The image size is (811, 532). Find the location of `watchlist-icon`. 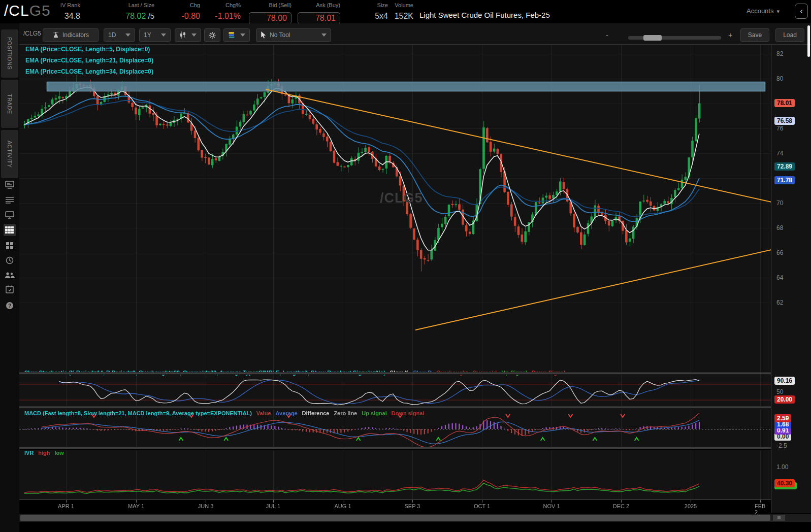

watchlist-icon is located at coordinates (10, 200).